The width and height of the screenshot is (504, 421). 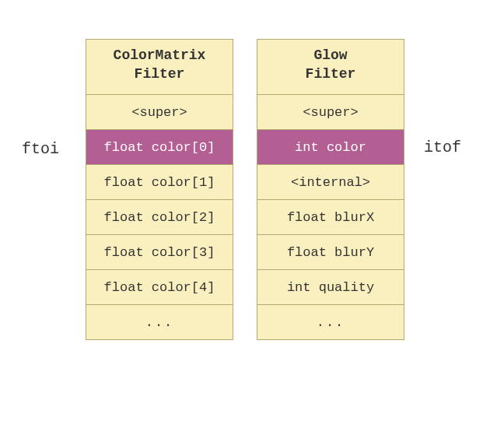 I want to click on cell-internal: <internal>, so click(x=331, y=182).